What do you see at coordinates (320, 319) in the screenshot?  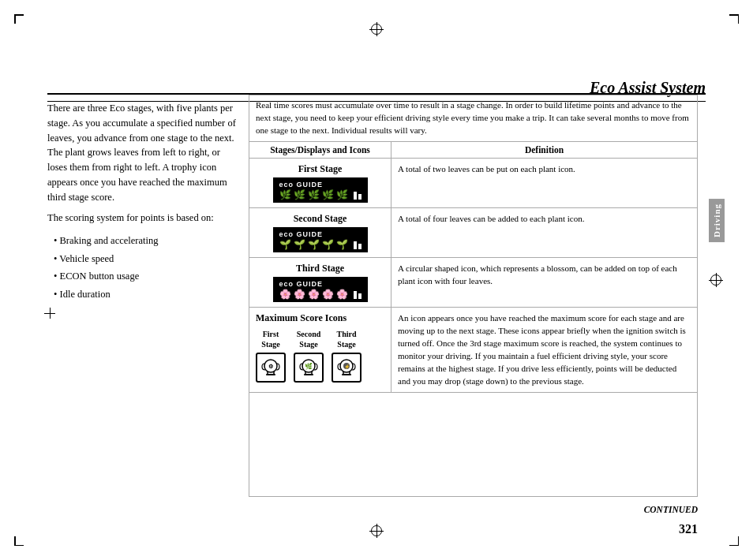 I see `max-score-label: Maximum Score Icons` at bounding box center [320, 319].